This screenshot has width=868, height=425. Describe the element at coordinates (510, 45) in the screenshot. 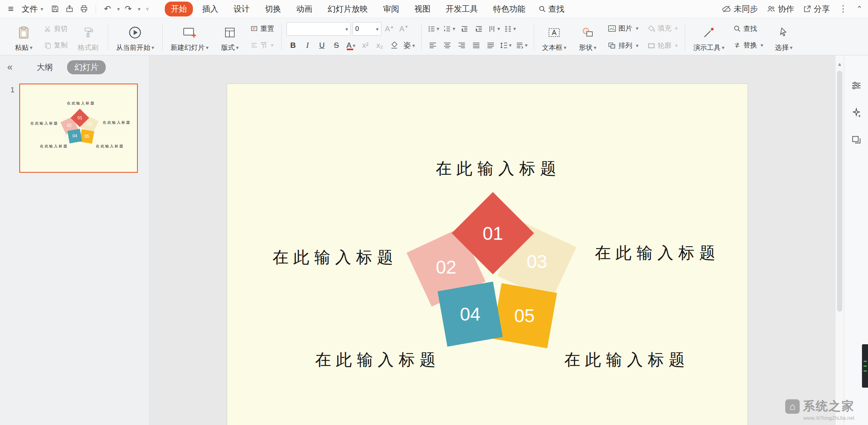

I see `line-spacing-caret: ▾` at that location.